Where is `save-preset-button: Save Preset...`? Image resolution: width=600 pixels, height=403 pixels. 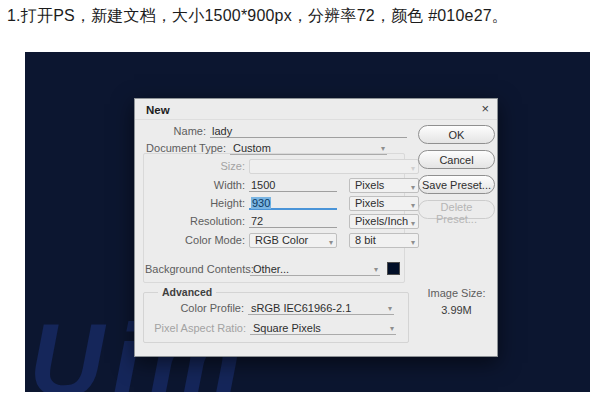 save-preset-button: Save Preset... is located at coordinates (456, 184).